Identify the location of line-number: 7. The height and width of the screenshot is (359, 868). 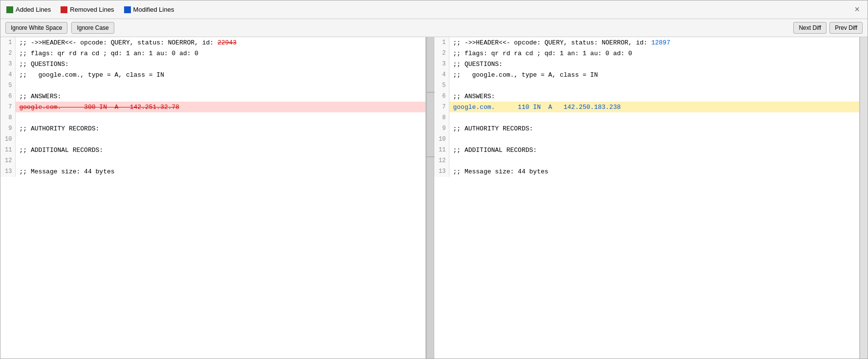
(8, 107).